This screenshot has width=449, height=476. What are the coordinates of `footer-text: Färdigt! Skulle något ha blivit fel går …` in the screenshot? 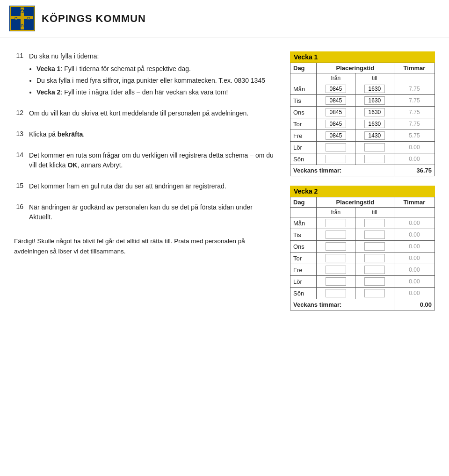 It's located at (145, 246).